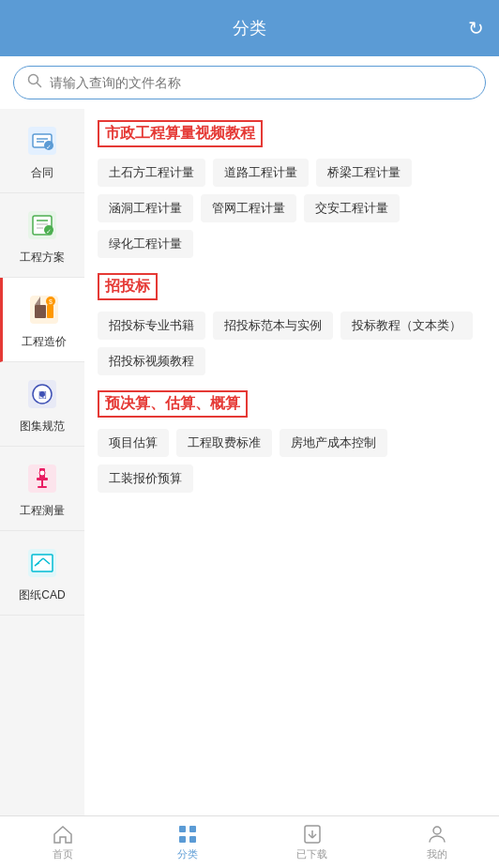 This screenshot has height=868, width=499. I want to click on sidebar-item-engineering-plan: ✓ 工程方案, so click(42, 236).